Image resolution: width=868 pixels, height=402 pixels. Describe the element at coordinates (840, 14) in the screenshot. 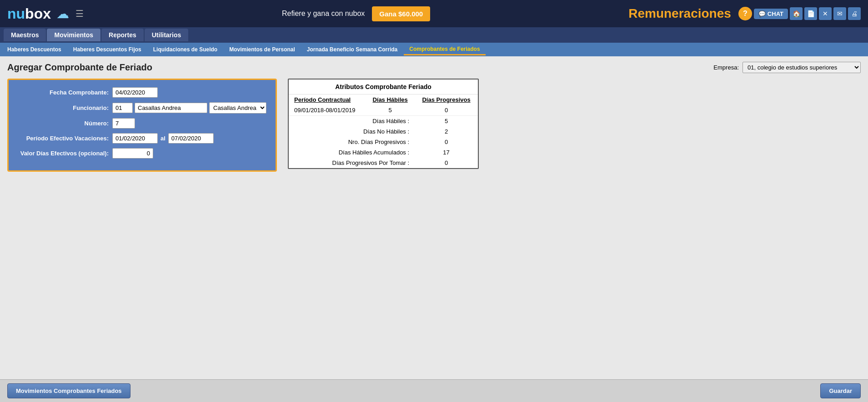

I see `email-button: ✉` at that location.